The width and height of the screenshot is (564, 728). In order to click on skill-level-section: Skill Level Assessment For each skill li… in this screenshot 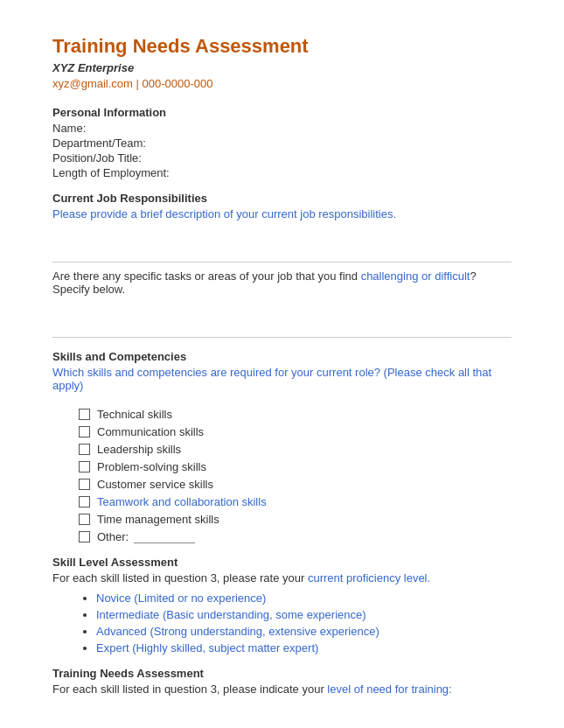, I will do `click(282, 606)`.